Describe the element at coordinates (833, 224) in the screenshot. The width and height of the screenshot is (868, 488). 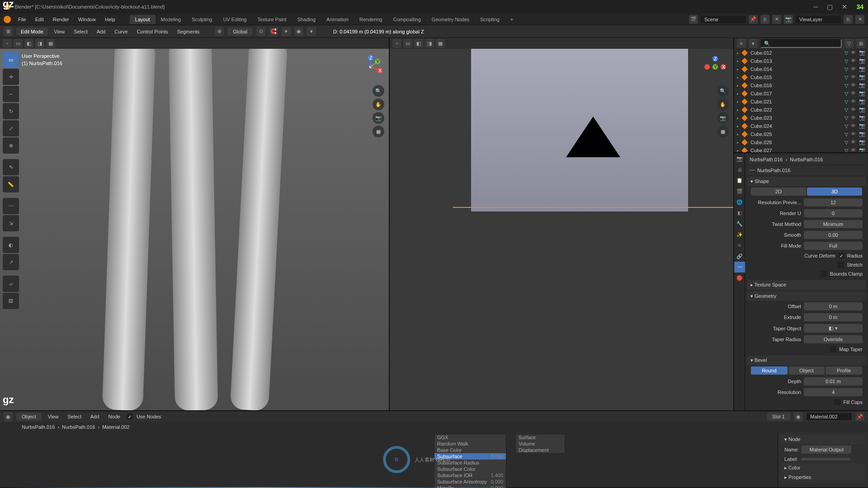
I see `twist-value: Minimum` at that location.